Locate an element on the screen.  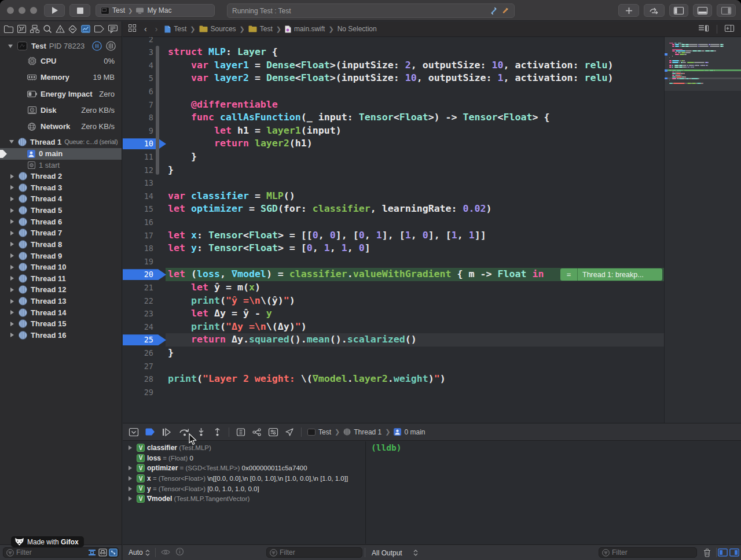
related-items-icon is located at coordinates (132, 29).